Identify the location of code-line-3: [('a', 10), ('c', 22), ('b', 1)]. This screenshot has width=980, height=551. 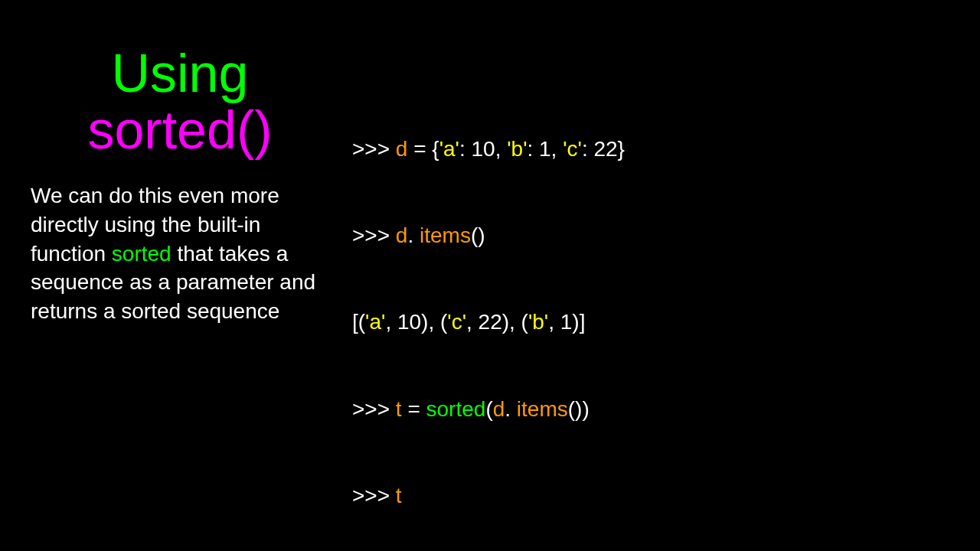
(651, 322).